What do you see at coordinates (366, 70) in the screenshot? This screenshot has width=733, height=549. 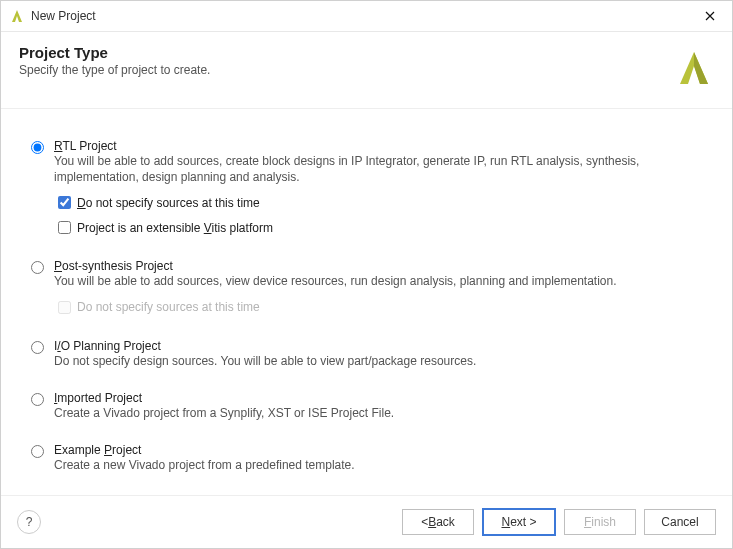 I see `wizard-header: Project Type Specify the type of project…` at bounding box center [366, 70].